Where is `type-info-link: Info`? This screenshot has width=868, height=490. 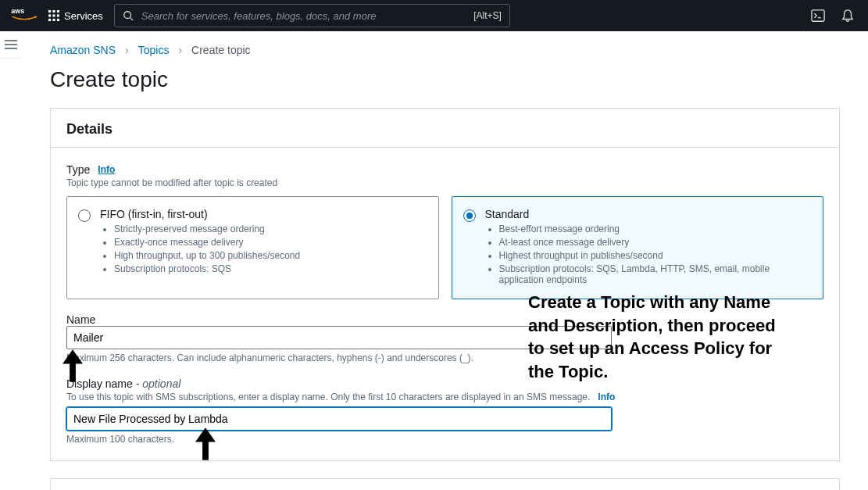
type-info-link: Info is located at coordinates (106, 170).